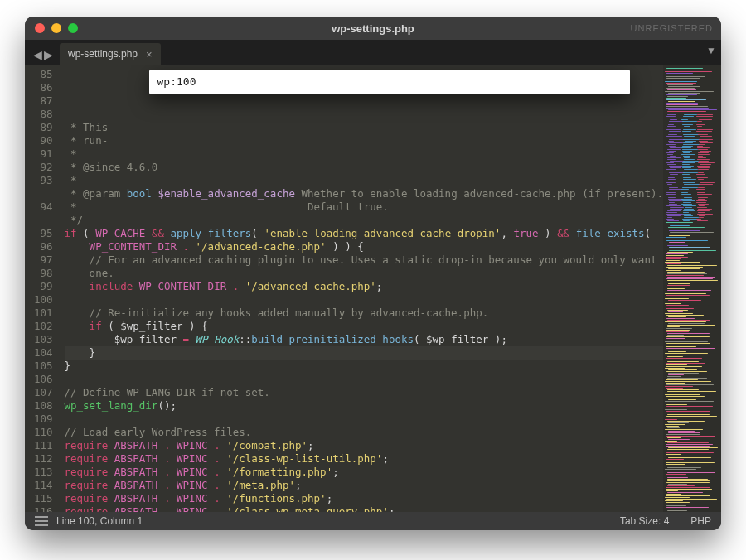  I want to click on line-number: 111, so click(39, 446).